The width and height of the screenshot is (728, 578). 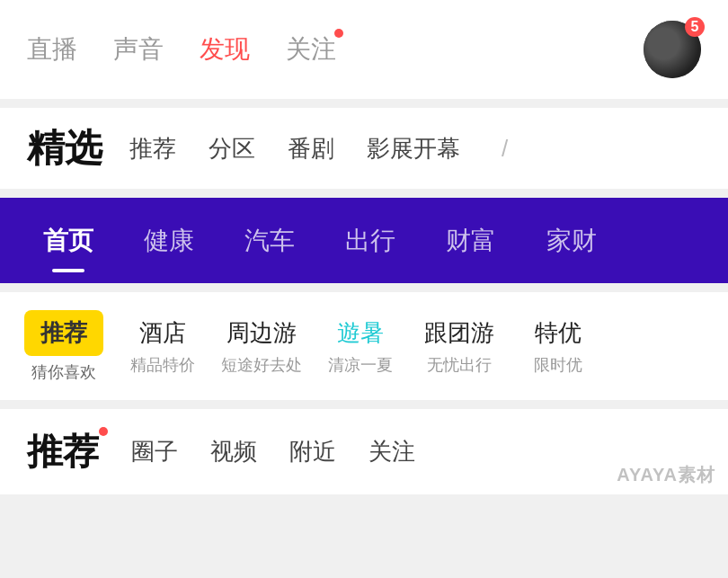 What do you see at coordinates (558, 333) in the screenshot?
I see `travel-item-teyou-main: 特优` at bounding box center [558, 333].